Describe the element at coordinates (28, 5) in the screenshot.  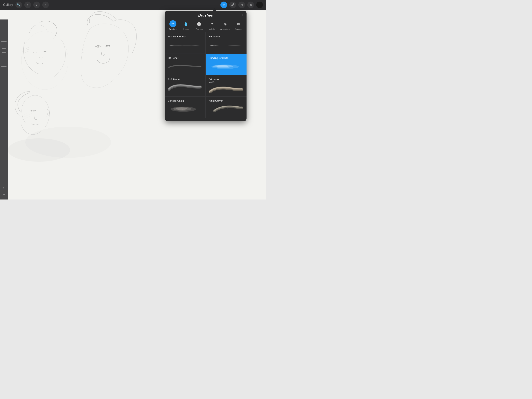
I see `adjust-button: ↗` at that location.